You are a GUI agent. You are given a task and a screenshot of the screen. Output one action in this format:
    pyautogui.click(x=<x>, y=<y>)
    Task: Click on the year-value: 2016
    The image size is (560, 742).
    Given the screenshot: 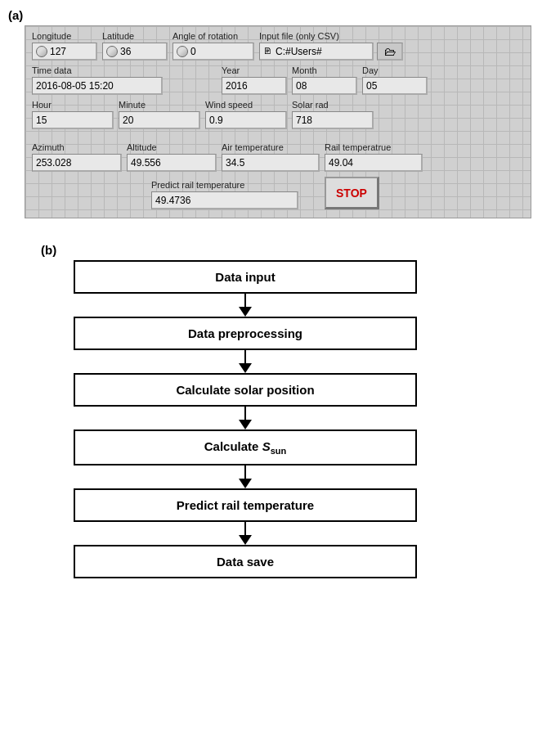 What is the action you would take?
    pyautogui.click(x=237, y=86)
    